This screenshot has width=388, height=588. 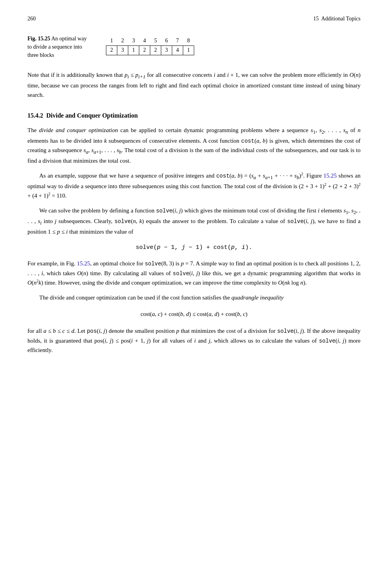 I want to click on page-number: 260, so click(x=31, y=19).